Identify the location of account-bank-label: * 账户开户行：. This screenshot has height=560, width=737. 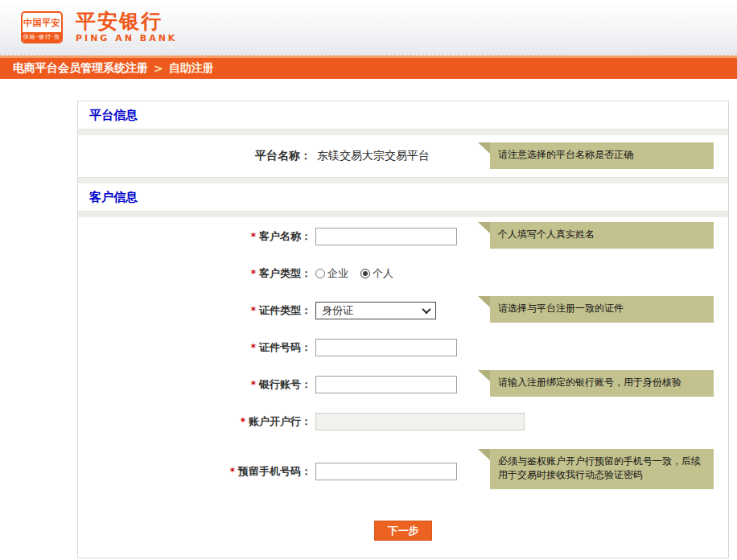
(195, 422).